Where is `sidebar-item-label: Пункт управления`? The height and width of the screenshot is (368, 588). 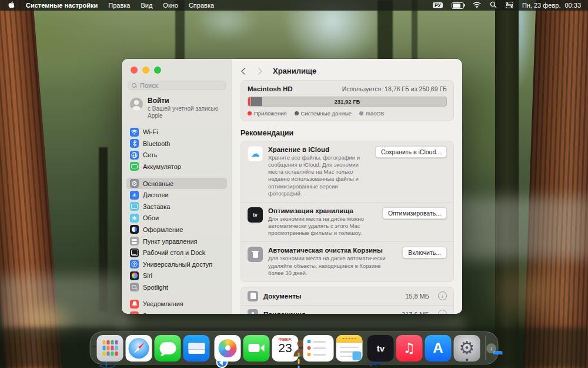
sidebar-item-label: Пункт управления is located at coordinates (171, 241).